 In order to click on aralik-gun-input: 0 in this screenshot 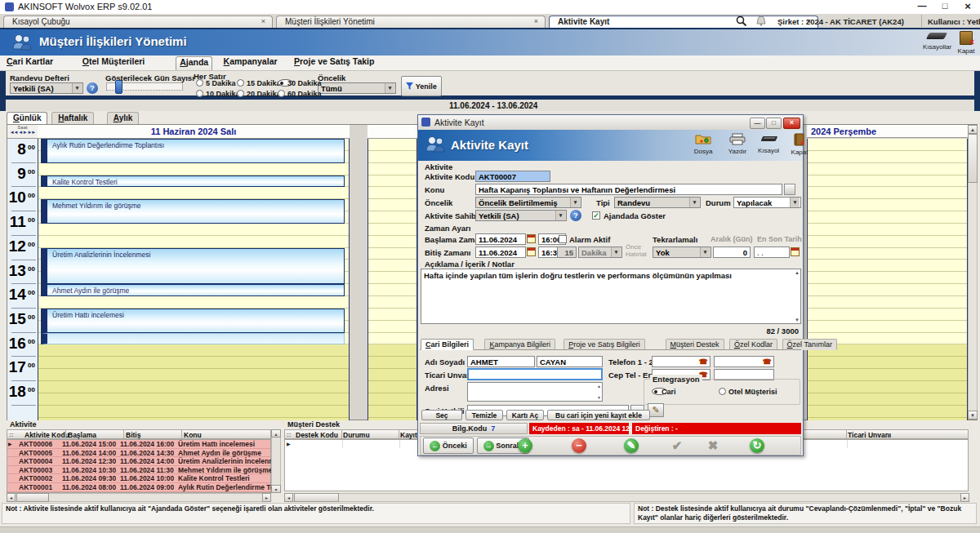, I will do `click(732, 252)`.